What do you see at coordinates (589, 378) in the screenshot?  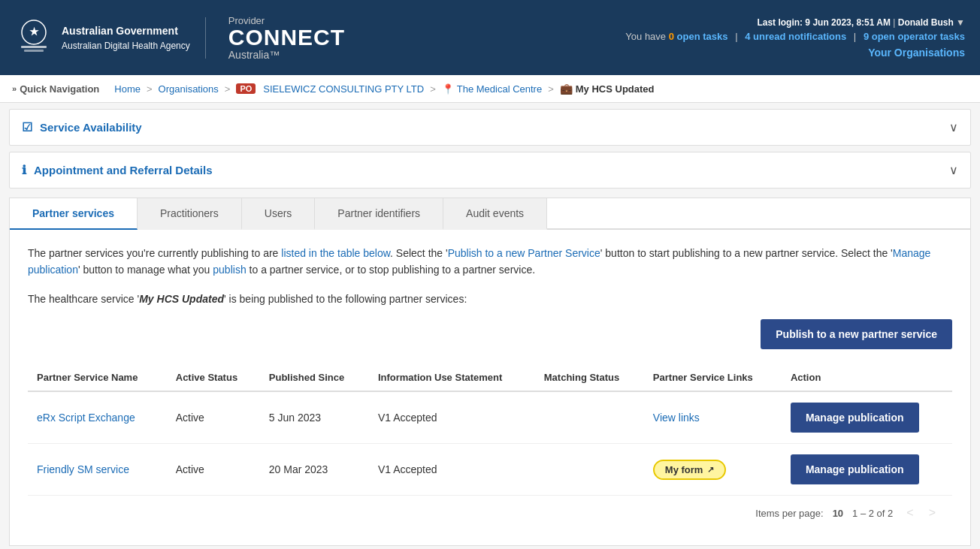 I see `col-matching-status: Matching Status` at bounding box center [589, 378].